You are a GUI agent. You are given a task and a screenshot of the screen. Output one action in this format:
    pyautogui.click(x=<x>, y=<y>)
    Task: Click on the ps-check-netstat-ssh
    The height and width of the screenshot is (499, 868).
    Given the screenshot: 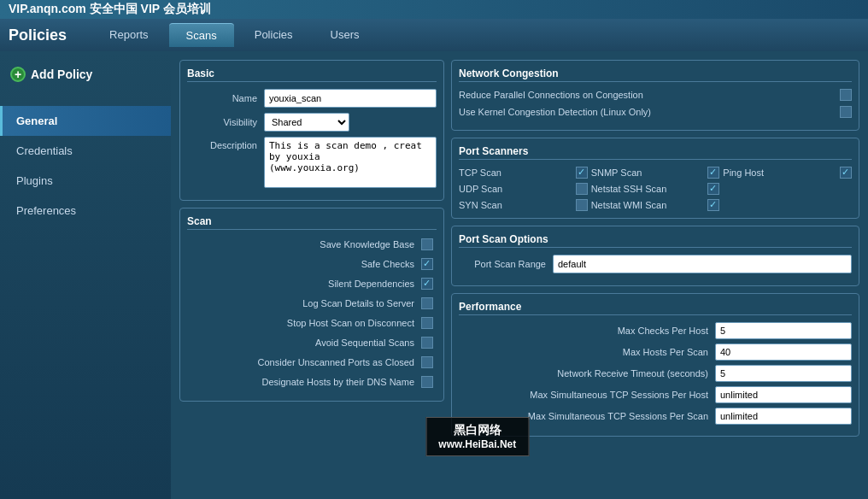 What is the action you would take?
    pyautogui.click(x=713, y=189)
    